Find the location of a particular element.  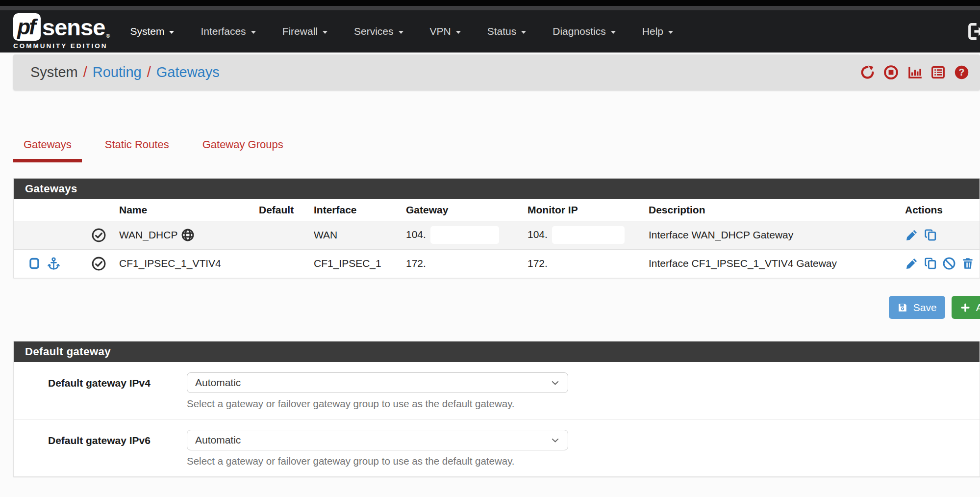

tab-gateway-groups: Gateway Groups is located at coordinates (243, 147).